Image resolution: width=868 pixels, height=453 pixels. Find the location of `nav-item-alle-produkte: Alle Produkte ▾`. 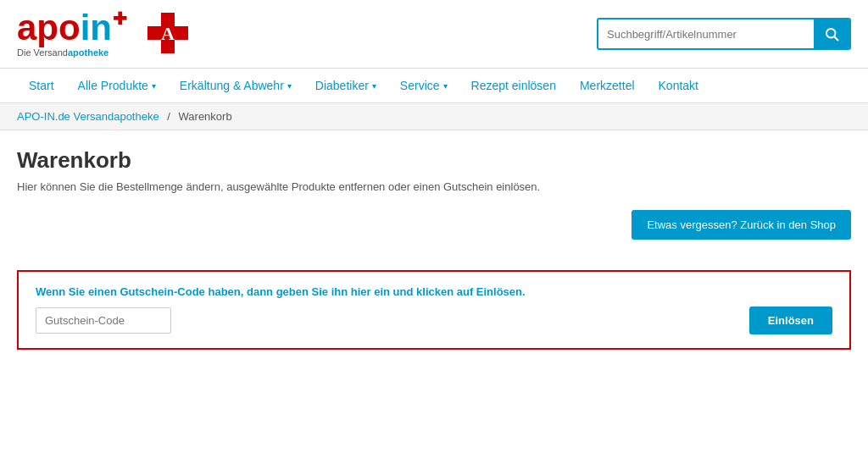

nav-item-alle-produkte: Alle Produkte ▾ is located at coordinates (117, 86).